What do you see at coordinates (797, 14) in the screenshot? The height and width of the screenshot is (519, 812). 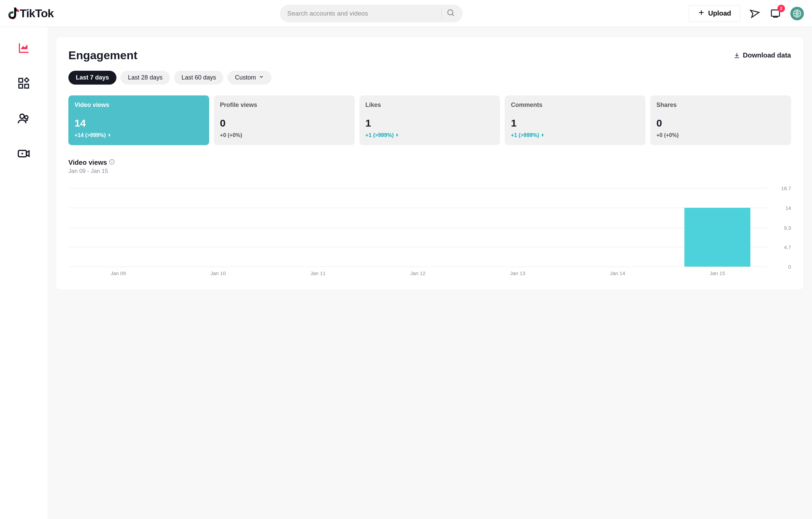 I see `avatar` at bounding box center [797, 14].